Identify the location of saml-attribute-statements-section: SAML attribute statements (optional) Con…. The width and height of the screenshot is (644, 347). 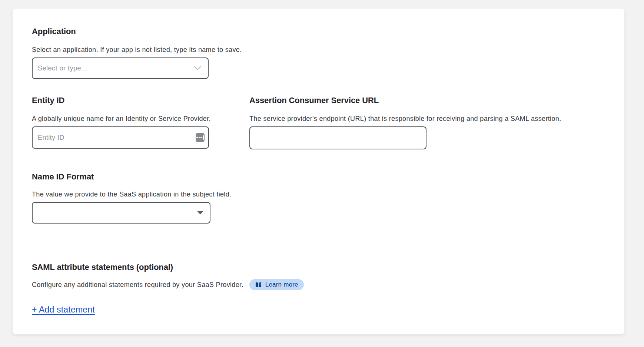
(319, 288).